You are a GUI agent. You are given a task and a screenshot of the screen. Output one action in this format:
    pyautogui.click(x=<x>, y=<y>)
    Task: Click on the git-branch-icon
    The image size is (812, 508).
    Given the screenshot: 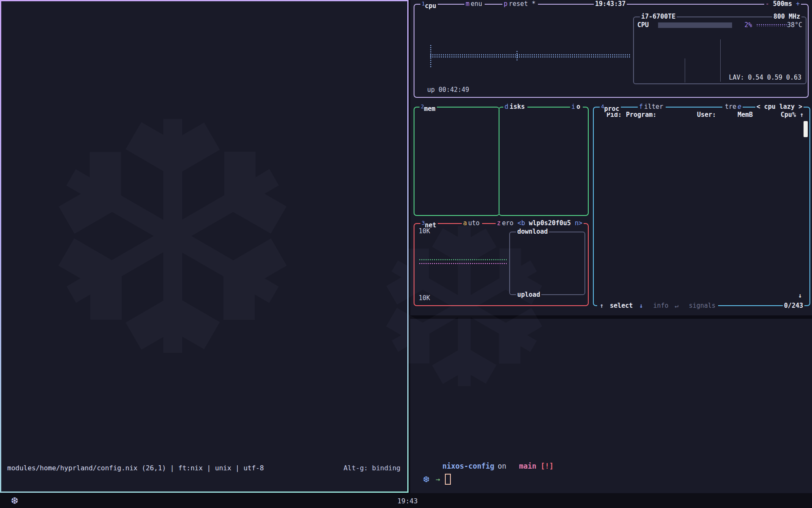 What is the action you would take?
    pyautogui.click(x=513, y=467)
    